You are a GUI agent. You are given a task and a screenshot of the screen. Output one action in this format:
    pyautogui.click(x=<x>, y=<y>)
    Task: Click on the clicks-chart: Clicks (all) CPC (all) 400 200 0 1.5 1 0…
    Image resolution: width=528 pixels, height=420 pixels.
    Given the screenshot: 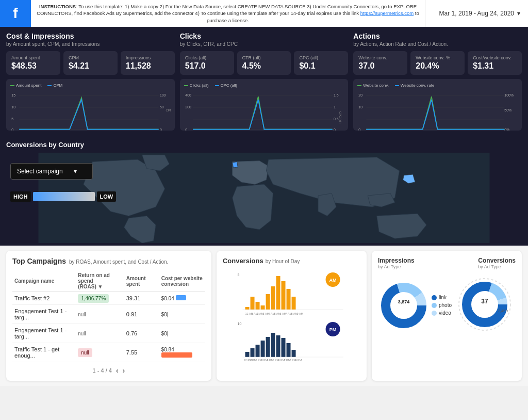 What is the action you would take?
    pyautogui.click(x=264, y=105)
    